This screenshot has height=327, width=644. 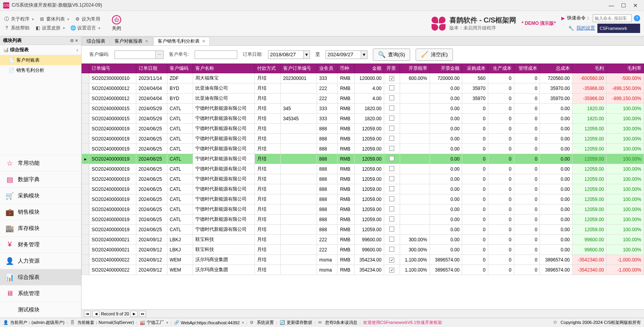 What do you see at coordinates (501, 69) in the screenshot?
I see `column-header: 生产成本` at bounding box center [501, 69].